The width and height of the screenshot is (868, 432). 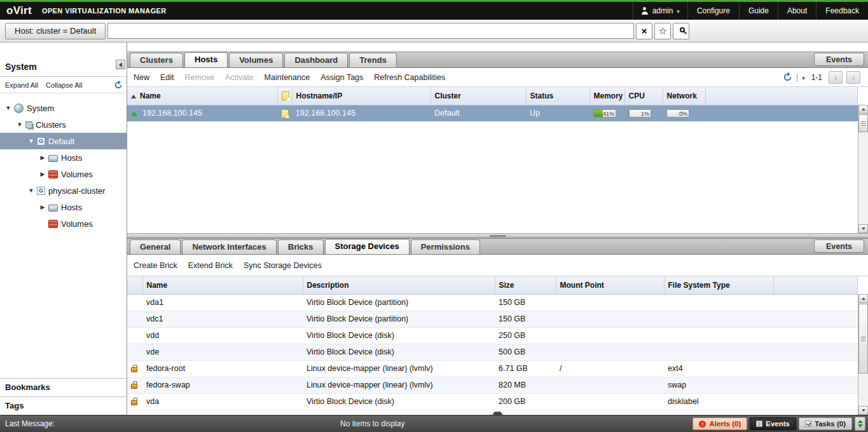 I want to click on refresh-tree-icon, so click(x=118, y=85).